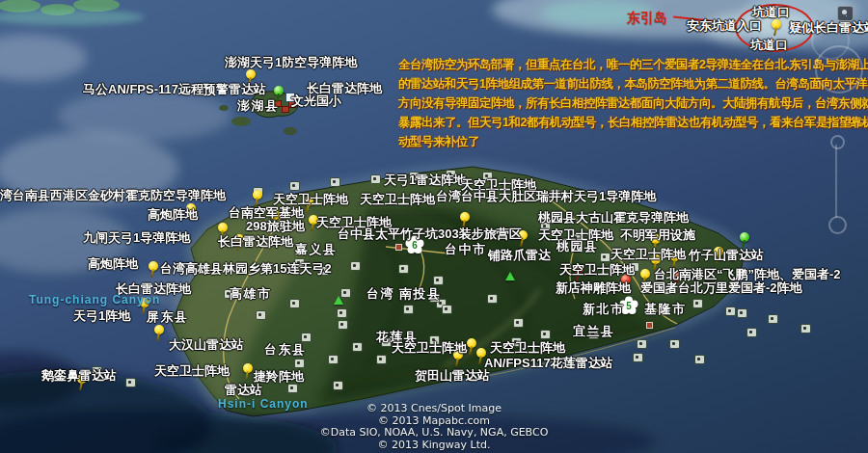 This screenshot has width=868, height=453. I want to click on site-label: 竹子山雷达站, so click(726, 254).